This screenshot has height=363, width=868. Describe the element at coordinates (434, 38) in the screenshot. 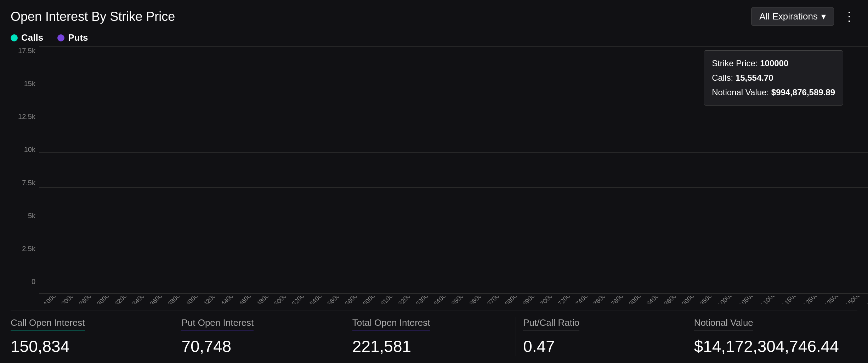

I see `legend: Calls Puts` at that location.